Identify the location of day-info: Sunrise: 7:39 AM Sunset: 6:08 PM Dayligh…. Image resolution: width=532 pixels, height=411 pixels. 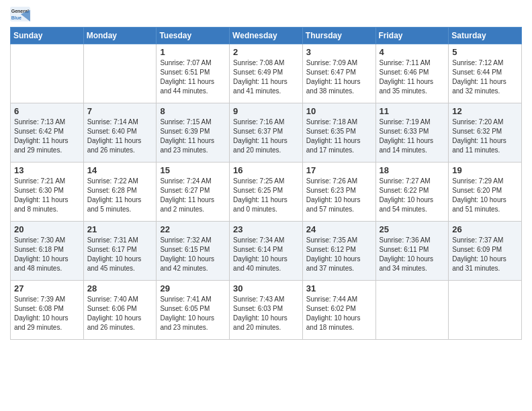
(47, 314).